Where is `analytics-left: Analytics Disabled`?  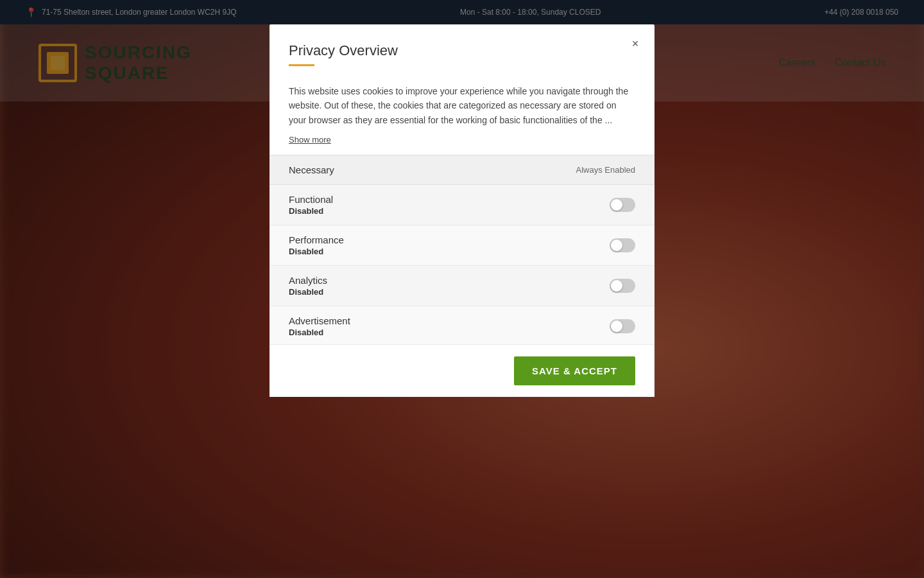 analytics-left: Analytics Disabled is located at coordinates (308, 286).